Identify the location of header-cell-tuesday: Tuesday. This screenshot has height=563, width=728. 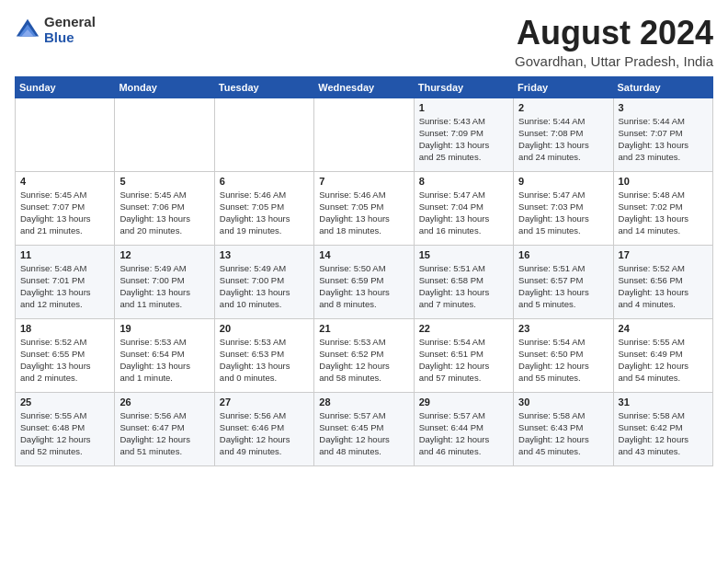
(264, 86).